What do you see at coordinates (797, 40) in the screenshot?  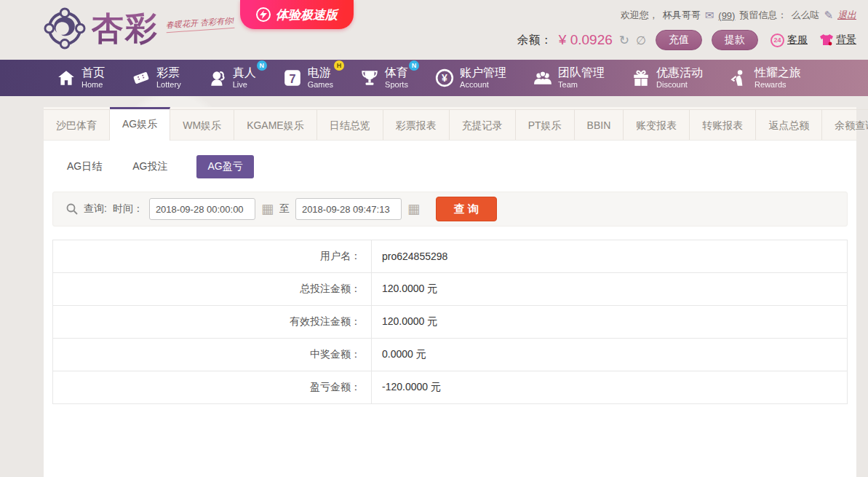 I see `service-label: 客服` at bounding box center [797, 40].